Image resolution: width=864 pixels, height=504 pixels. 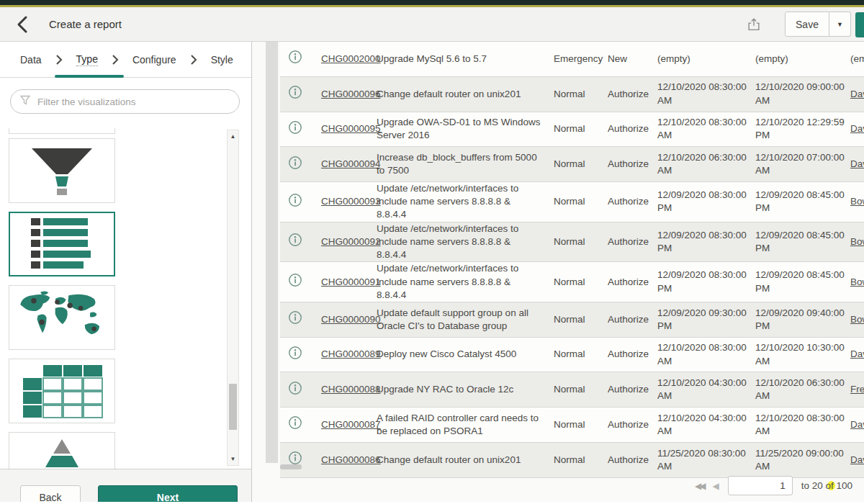 I want to click on change-number-cell: CHG0000092, so click(x=343, y=242).